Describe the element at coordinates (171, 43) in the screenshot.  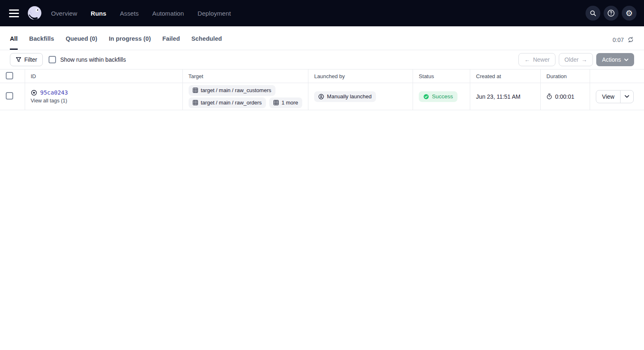
I see `tab-failed: Failed` at that location.